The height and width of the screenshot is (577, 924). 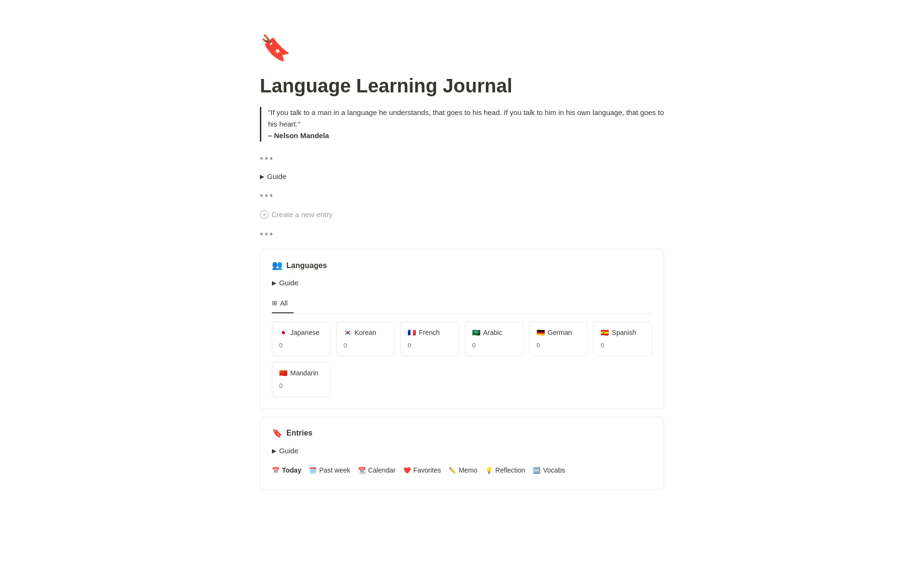 I want to click on lang-name: 🇸🇦 Arabic, so click(x=494, y=333).